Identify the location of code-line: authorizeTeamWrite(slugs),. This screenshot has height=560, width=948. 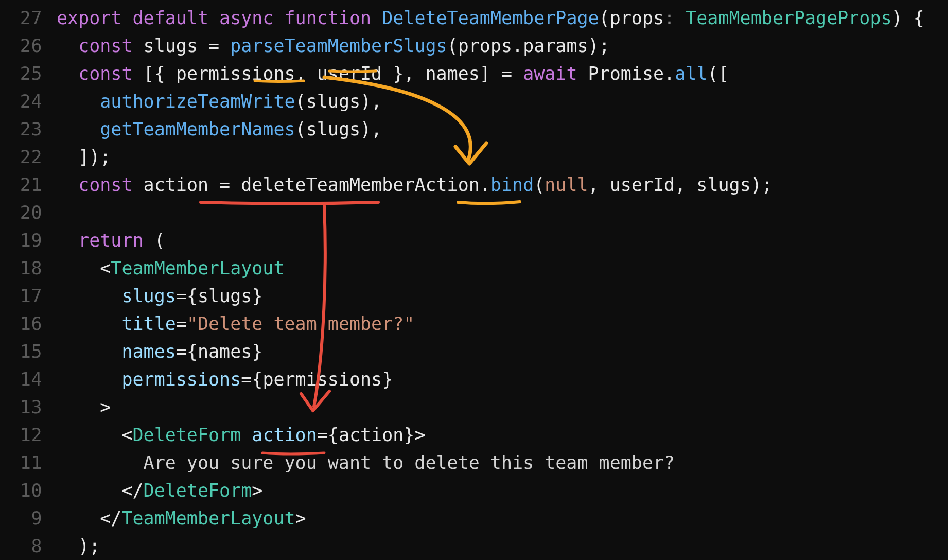
(502, 101).